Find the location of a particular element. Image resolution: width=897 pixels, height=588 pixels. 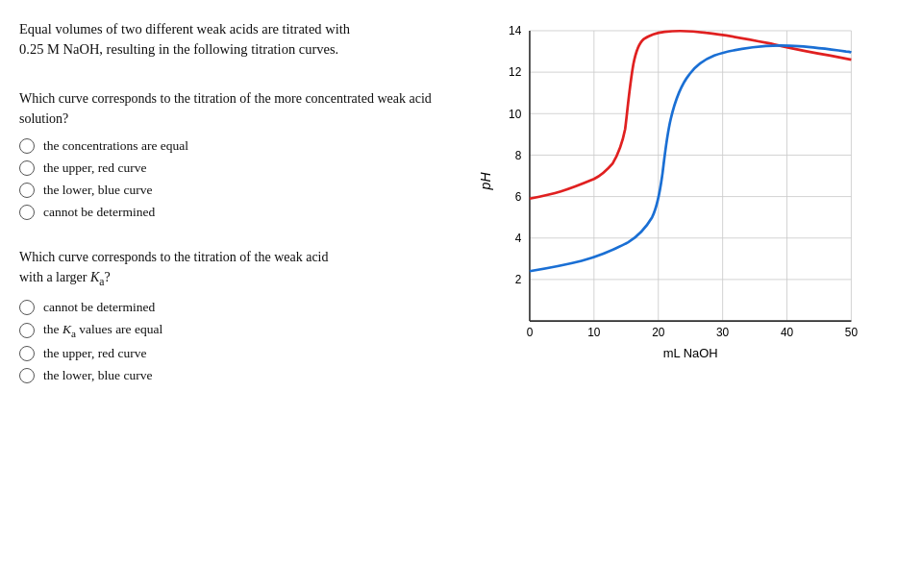

q2-option4: the lower, blue curve is located at coordinates (231, 376).